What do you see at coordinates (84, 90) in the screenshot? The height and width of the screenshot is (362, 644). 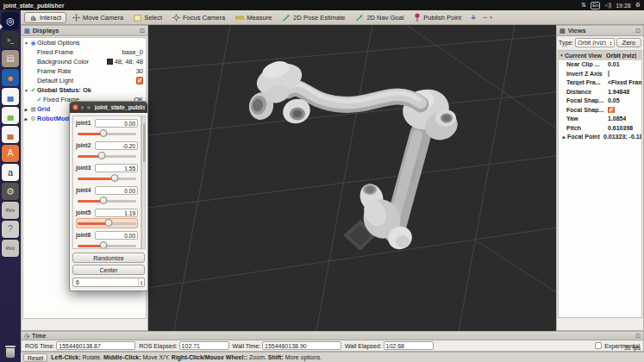 I see `tree-row-global-status: ▼ ✓ Global Status: Ok` at bounding box center [84, 90].